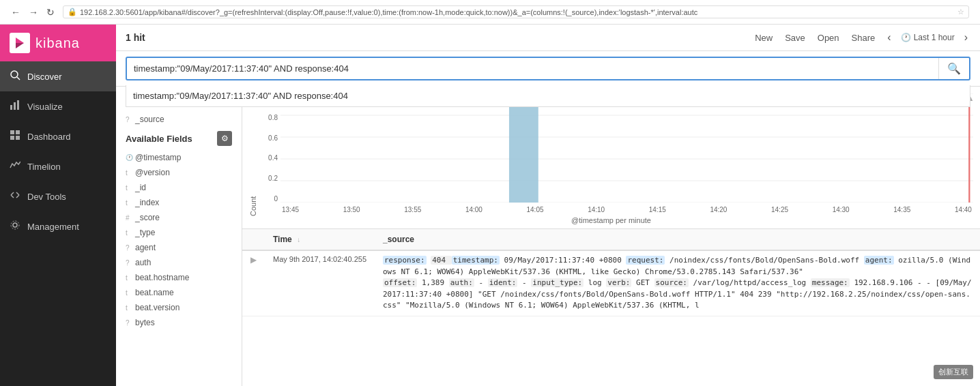 The width and height of the screenshot is (980, 386). What do you see at coordinates (179, 188) in the screenshot?
I see `field-id: t _id` at bounding box center [179, 188].